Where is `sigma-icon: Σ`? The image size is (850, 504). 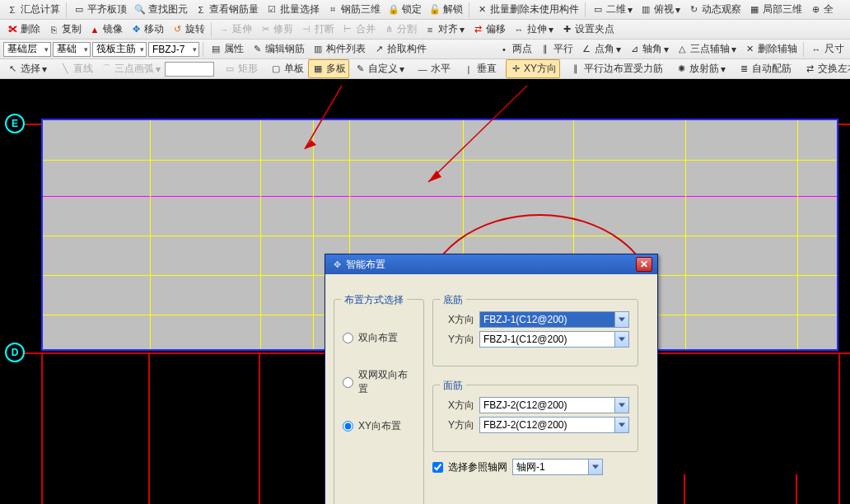 sigma-icon: Σ is located at coordinates (201, 10).